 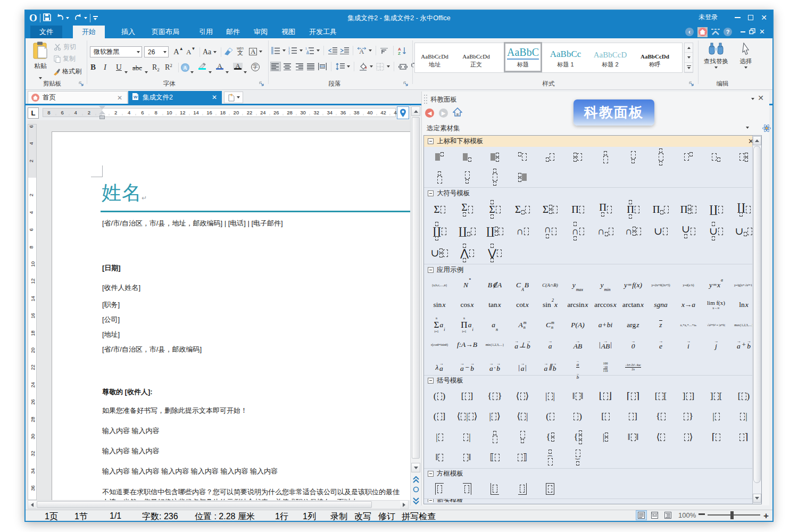 What do you see at coordinates (439, 285) in the screenshot?
I see `math-template-item: {a,b,c,…,n}` at bounding box center [439, 285].